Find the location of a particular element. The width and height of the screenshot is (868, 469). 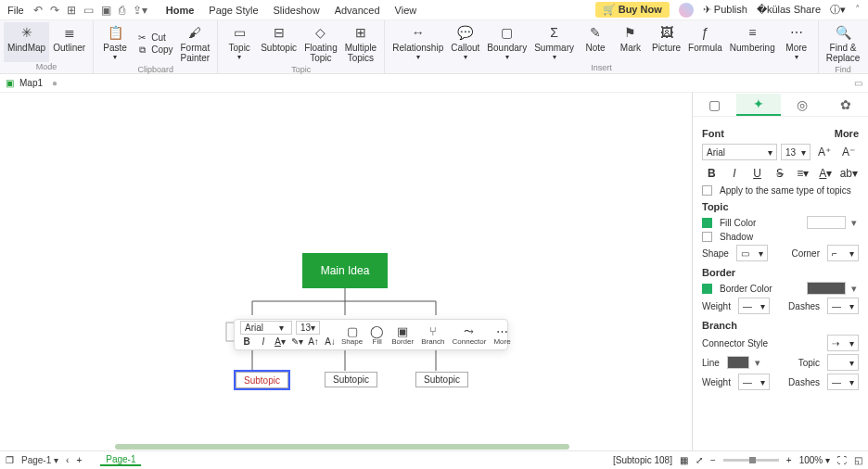

open-icon: ▭ is located at coordinates (89, 10).